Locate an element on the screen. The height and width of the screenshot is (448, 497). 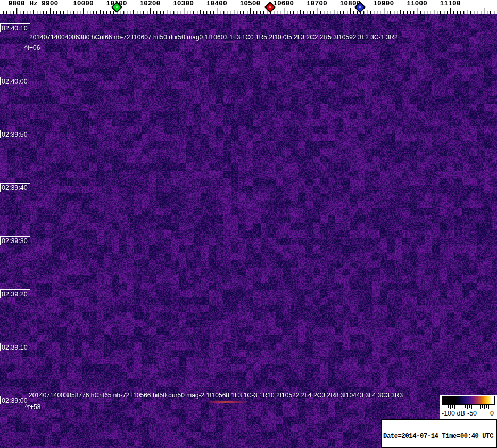
legend-ticks-short is located at coordinates (468, 406).